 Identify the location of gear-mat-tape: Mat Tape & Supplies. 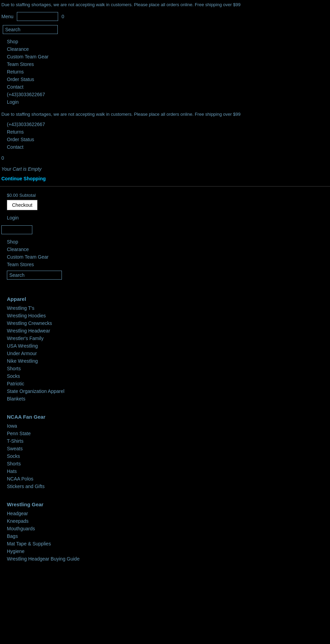
(165, 544).